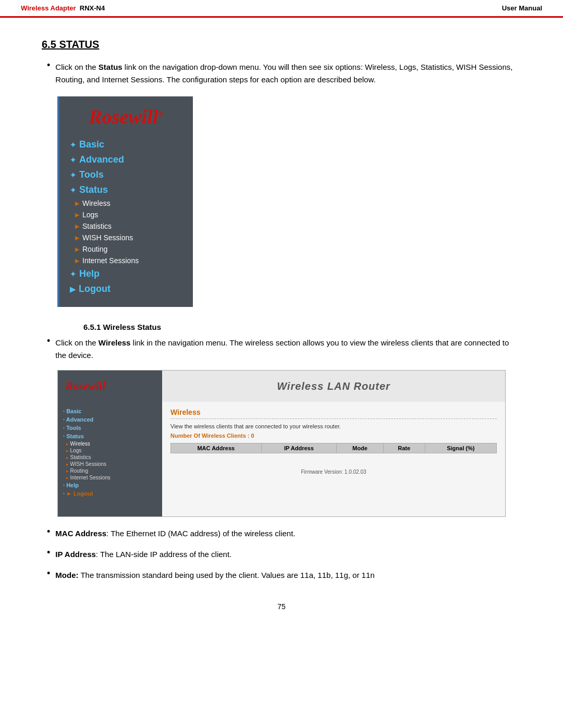 This screenshot has width=563, height=728. I want to click on nav-menu-list: ✦ Basic ✦ Advanced ✦ Tools ✦ Status ▶ Wi…, so click(126, 219).